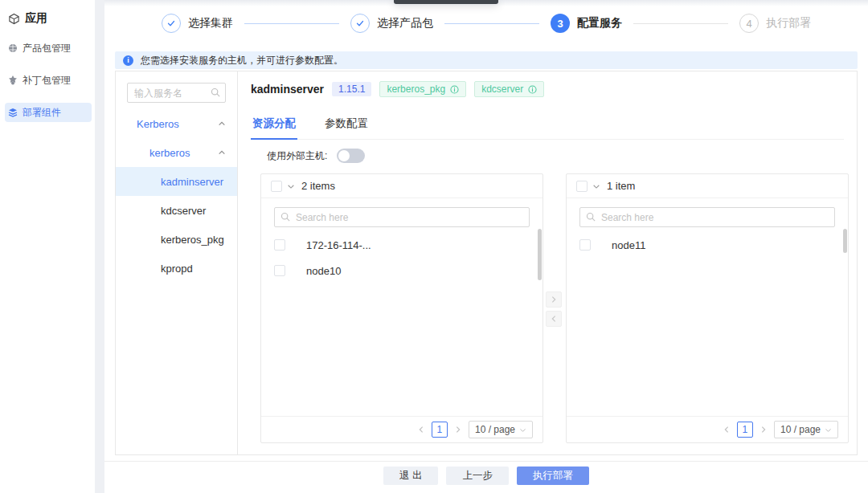 This screenshot has width=868, height=493. Describe the element at coordinates (177, 210) in the screenshot. I see `tree-node-kdcserver: kdcserver` at that location.